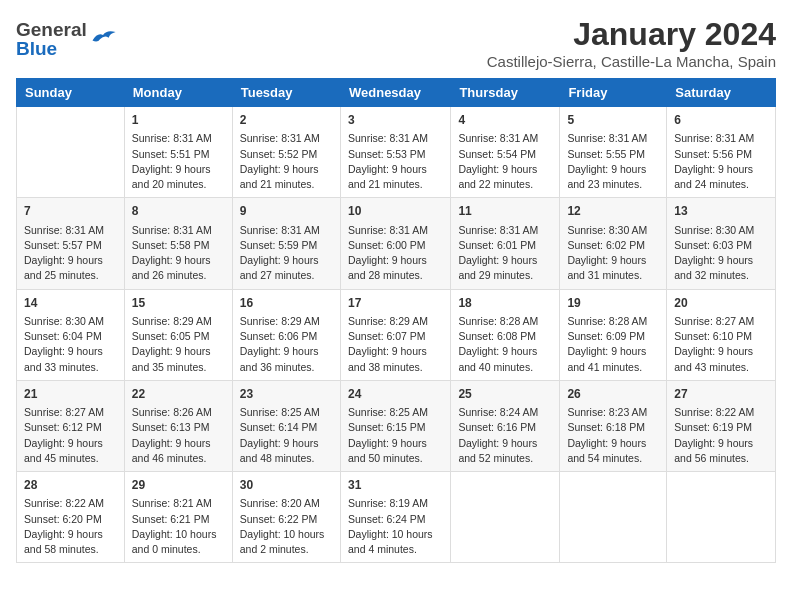 This screenshot has width=792, height=612. What do you see at coordinates (396, 244) in the screenshot?
I see `calendar-week-row: 7Sunrise: 8:31 AM Sunset: 5:57 PM Daylig…` at bounding box center [396, 244].